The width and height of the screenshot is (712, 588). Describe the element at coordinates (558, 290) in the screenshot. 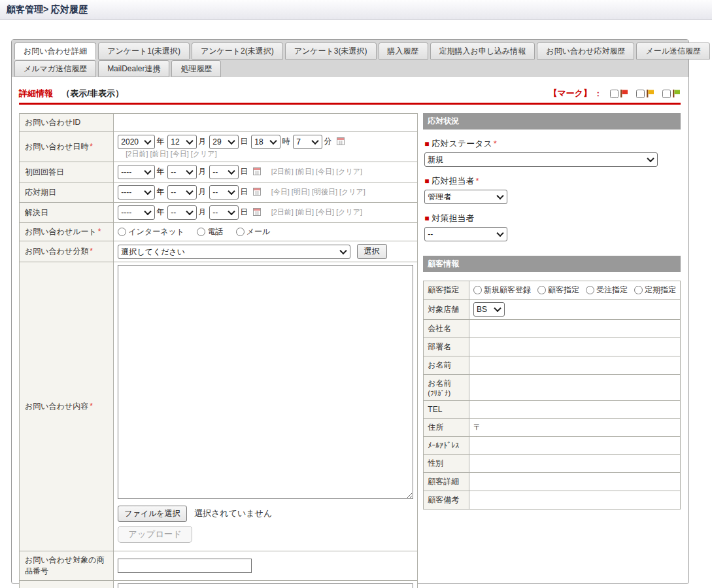

I see `designation-customer-option: 顧客指定` at that location.